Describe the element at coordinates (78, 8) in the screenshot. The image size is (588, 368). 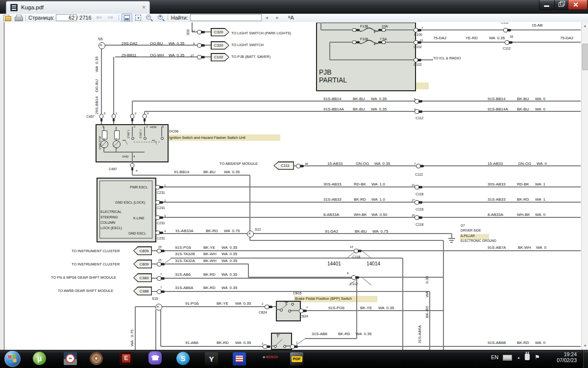
I see `document-tab: Kuga.pdf ×` at that location.